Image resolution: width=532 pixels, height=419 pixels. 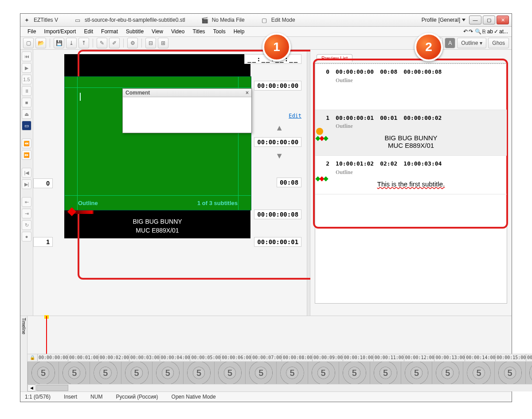 What do you see at coordinates (41, 43) in the screenshot?
I see `open-button: 📂` at bounding box center [41, 43].